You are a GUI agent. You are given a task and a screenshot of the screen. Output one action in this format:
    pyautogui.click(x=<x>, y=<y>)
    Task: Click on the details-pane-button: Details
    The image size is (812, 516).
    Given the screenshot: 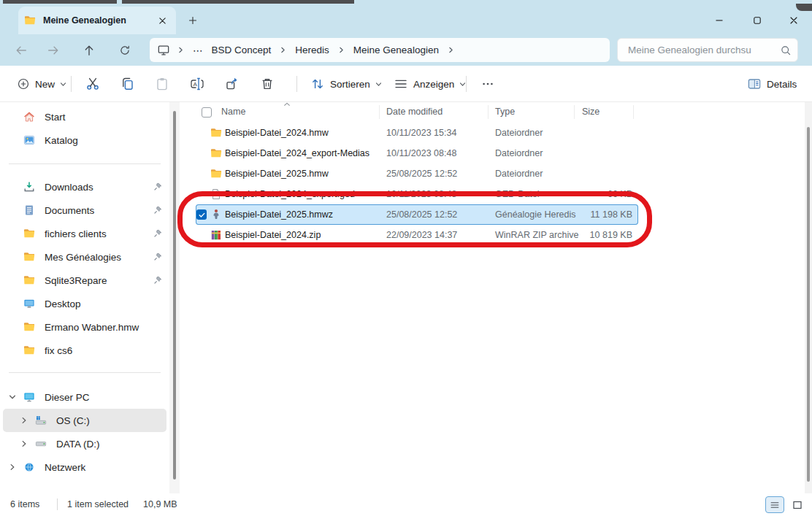 What is the action you would take?
    pyautogui.click(x=772, y=84)
    